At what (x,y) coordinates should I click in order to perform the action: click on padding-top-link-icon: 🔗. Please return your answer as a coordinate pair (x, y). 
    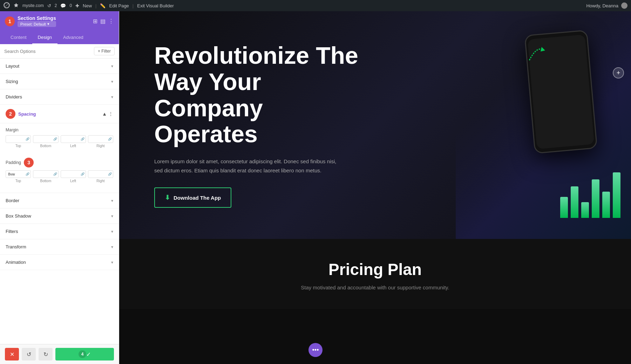
    Looking at the image, I should click on (27, 174).